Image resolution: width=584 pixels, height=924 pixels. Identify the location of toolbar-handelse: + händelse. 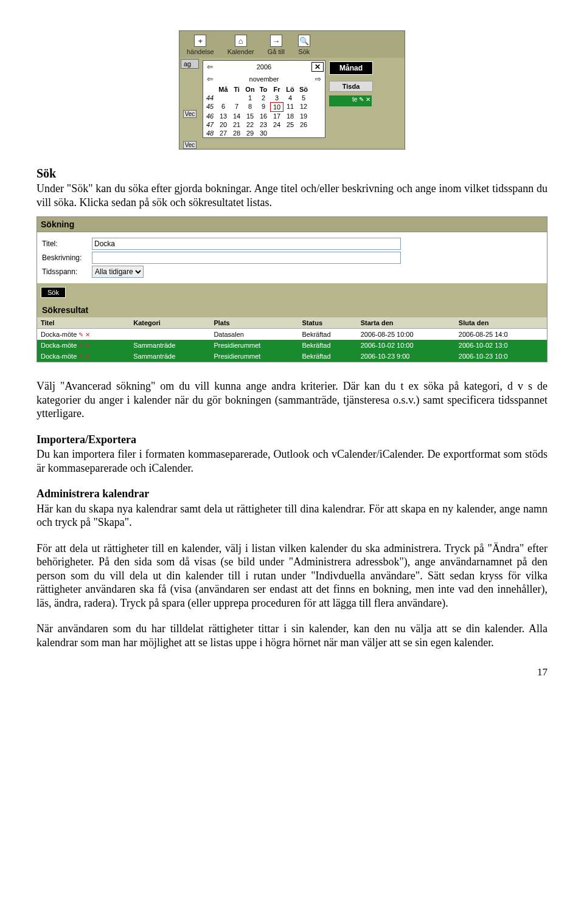
(201, 45).